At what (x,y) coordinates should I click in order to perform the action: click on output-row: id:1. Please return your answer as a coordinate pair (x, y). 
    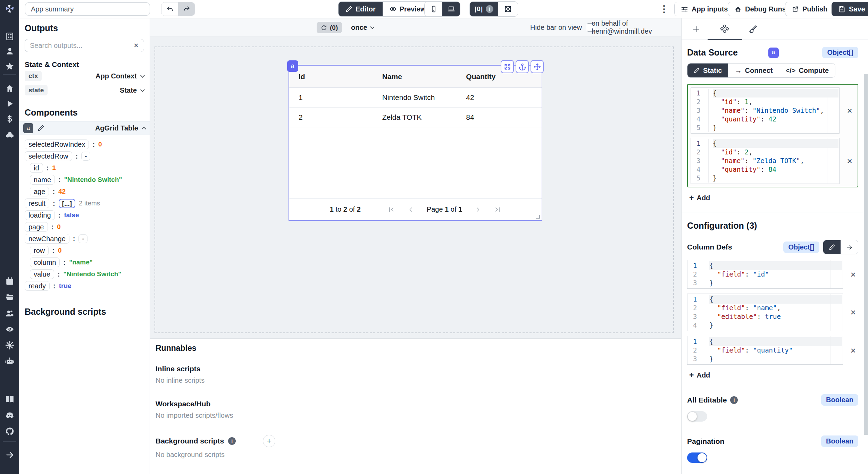
    Looking at the image, I should click on (87, 168).